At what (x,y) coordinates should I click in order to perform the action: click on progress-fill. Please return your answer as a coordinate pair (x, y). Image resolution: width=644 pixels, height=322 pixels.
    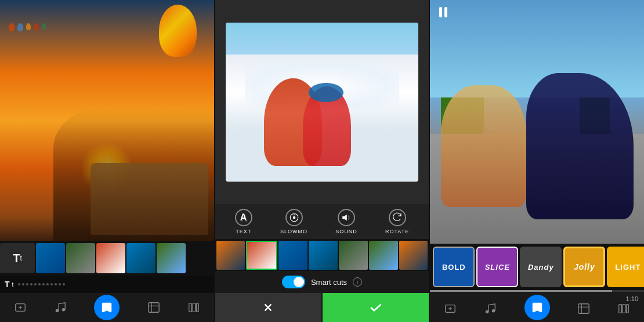
    Looking at the image, I should click on (521, 291).